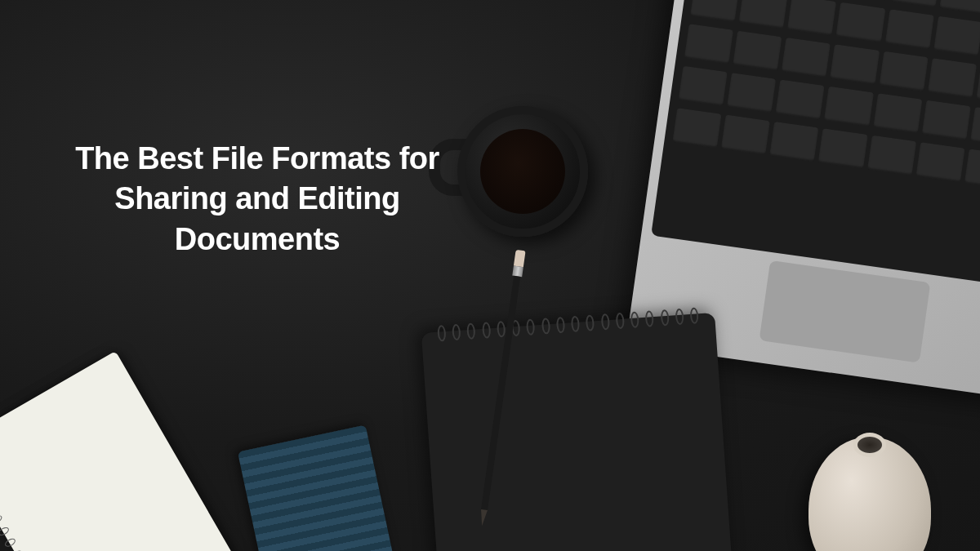 The width and height of the screenshot is (980, 551). What do you see at coordinates (531, 180) in the screenshot?
I see `coffee-mug-prop` at bounding box center [531, 180].